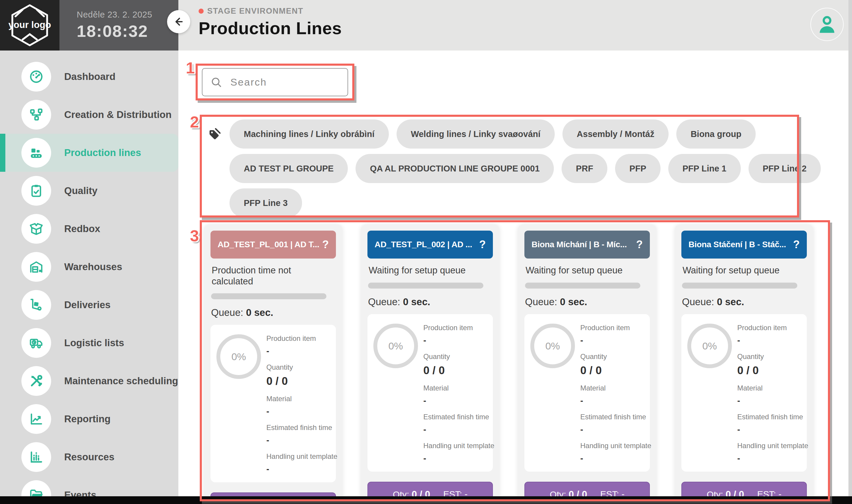 The width and height of the screenshot is (852, 504). Describe the element at coordinates (201, 11) in the screenshot. I see `environment-dot-icon` at that location.